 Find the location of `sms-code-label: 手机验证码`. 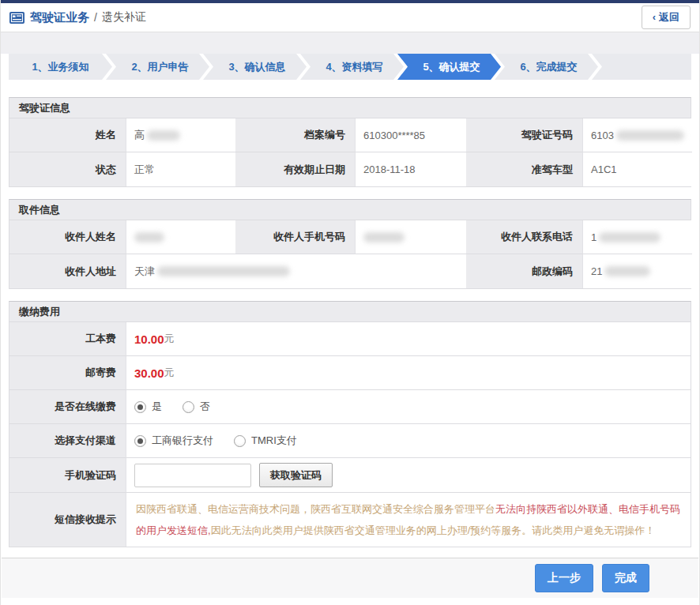

sms-code-label: 手机验证码 is located at coordinates (68, 475).